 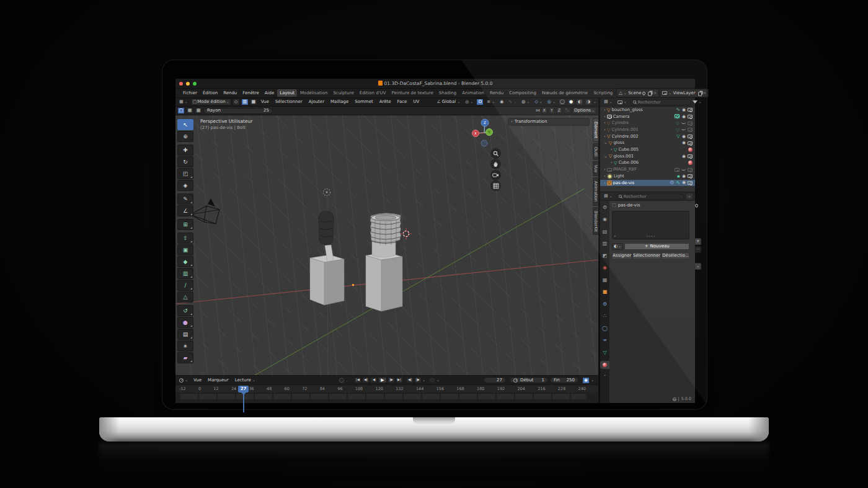 I want to click on tool-add-cube: ⊞, so click(x=185, y=224).